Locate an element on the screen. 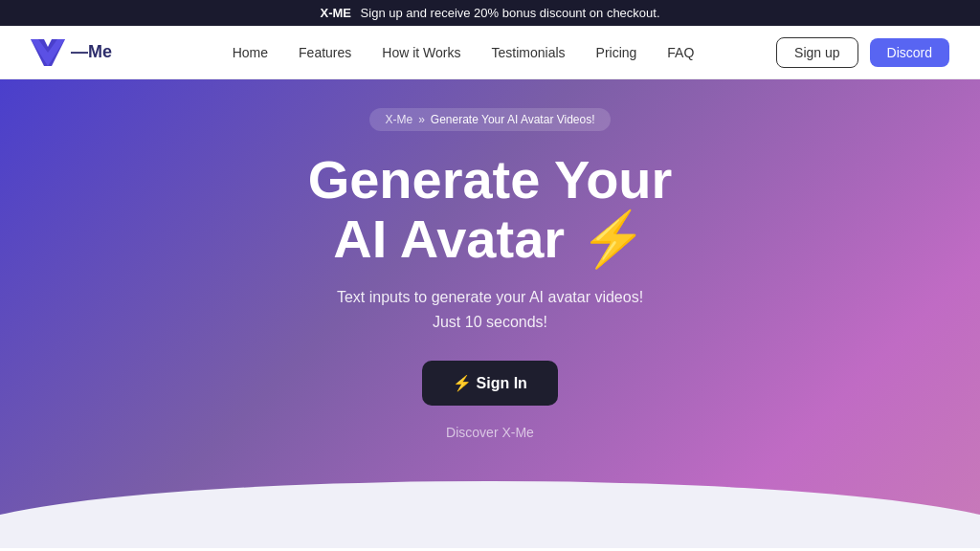  nav-home: Home is located at coordinates (251, 53).